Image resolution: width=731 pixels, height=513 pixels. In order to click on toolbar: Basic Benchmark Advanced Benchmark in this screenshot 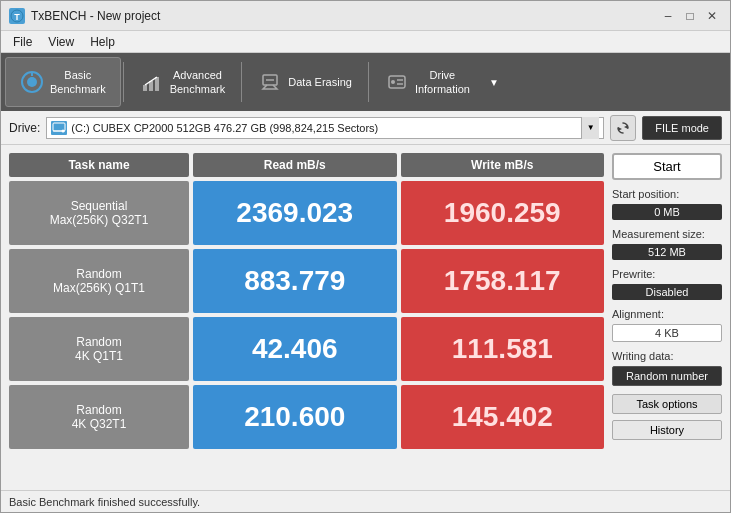, I will do `click(366, 82)`.